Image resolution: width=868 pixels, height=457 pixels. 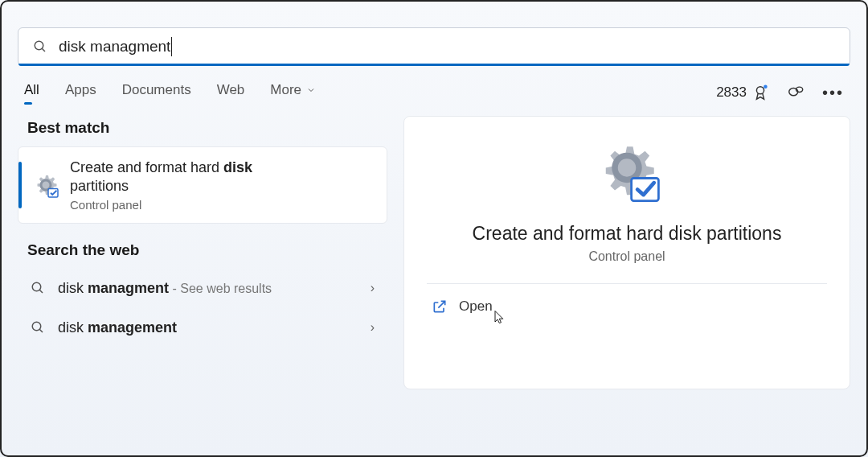 I want to click on rewards-points: 2833, so click(x=743, y=93).